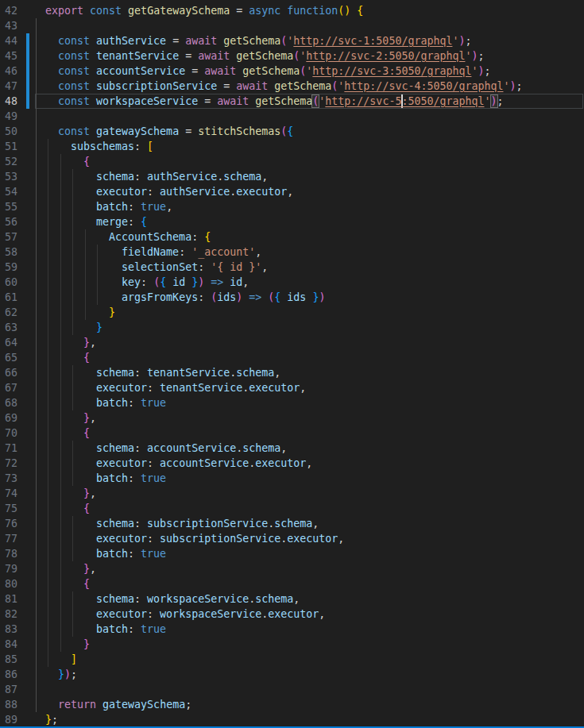 This screenshot has width=584, height=728. Describe the element at coordinates (9, 494) in the screenshot. I see `line-number: 74` at that location.